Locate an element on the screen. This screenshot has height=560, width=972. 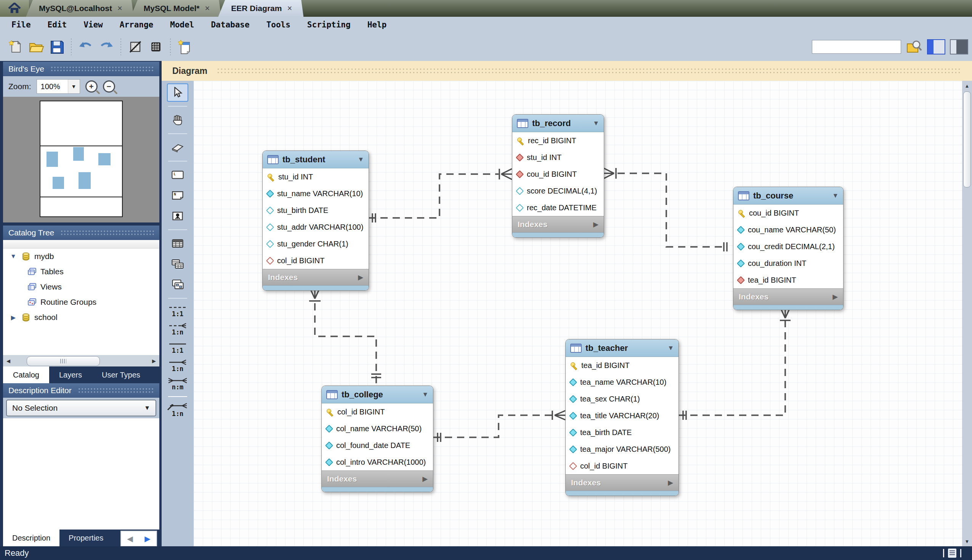
menu-edit: Edit is located at coordinates (57, 25).